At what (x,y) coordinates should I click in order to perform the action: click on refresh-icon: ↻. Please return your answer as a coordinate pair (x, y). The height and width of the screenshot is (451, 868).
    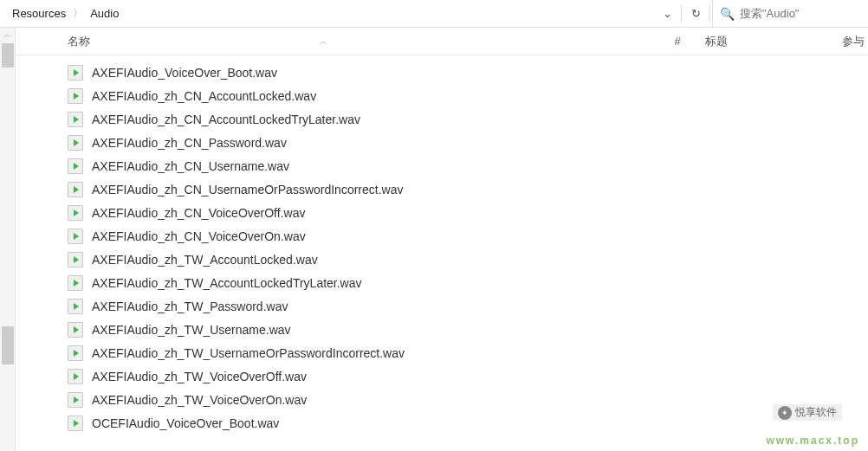
    Looking at the image, I should click on (696, 14).